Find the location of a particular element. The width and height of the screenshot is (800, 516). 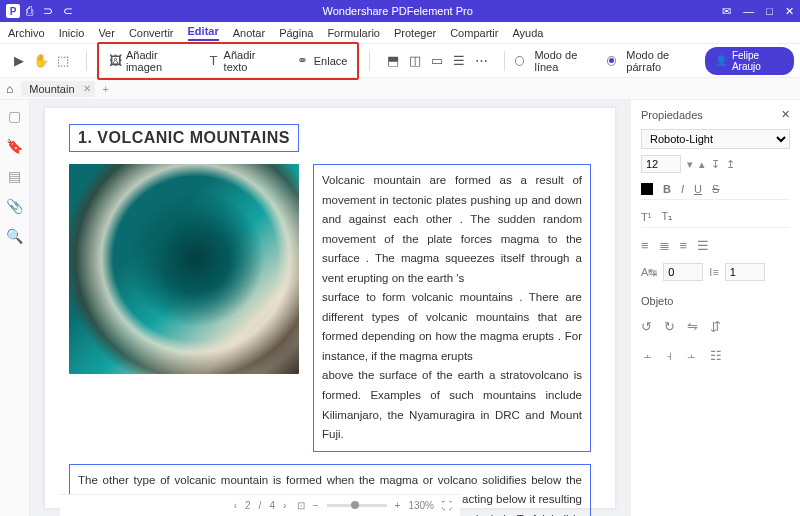

link-button: ⚭ Enlace is located at coordinates (322, 61).